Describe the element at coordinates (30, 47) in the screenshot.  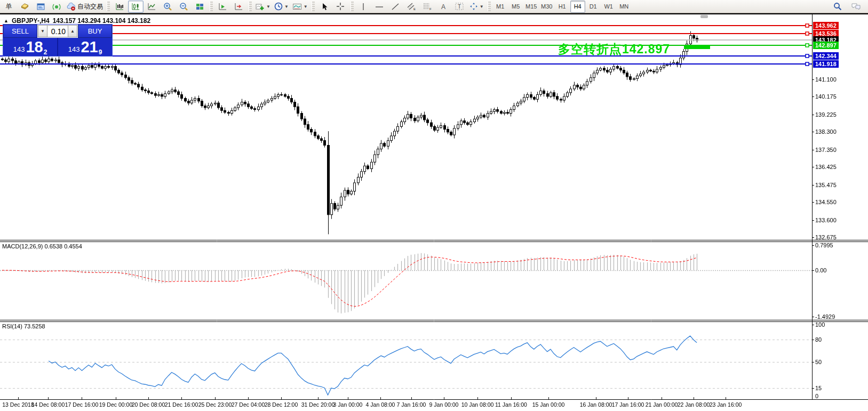
I see `sell-price: 143 18 2` at that location.